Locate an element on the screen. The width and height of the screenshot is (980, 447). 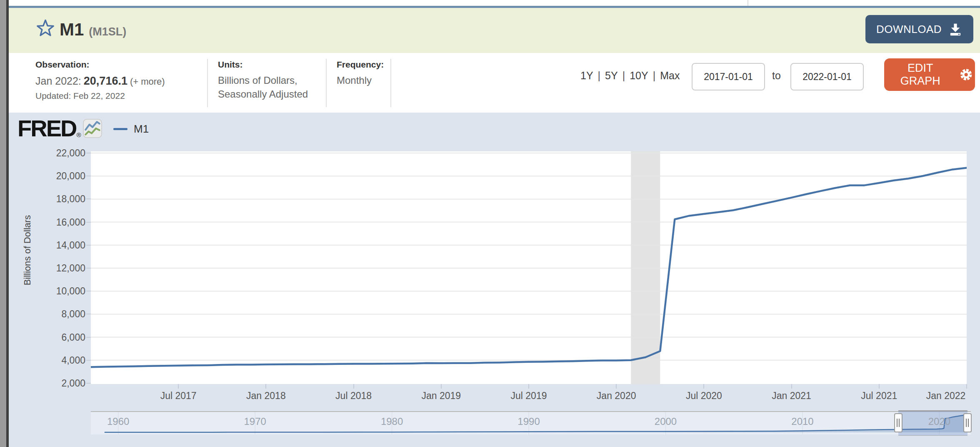
y-axis-tick-label: 20,000 is located at coordinates (60, 176).